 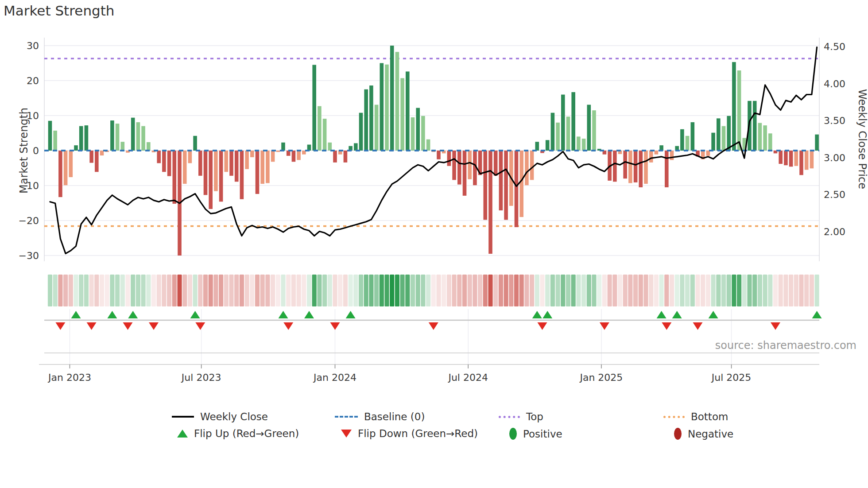 What do you see at coordinates (834, 47) in the screenshot?
I see `svg-text: 4.50` at bounding box center [834, 47].